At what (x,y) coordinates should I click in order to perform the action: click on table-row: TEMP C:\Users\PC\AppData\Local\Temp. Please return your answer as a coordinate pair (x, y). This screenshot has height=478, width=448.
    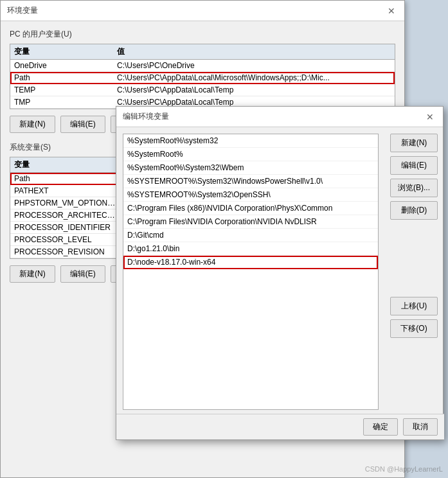
    Looking at the image, I should click on (202, 90).